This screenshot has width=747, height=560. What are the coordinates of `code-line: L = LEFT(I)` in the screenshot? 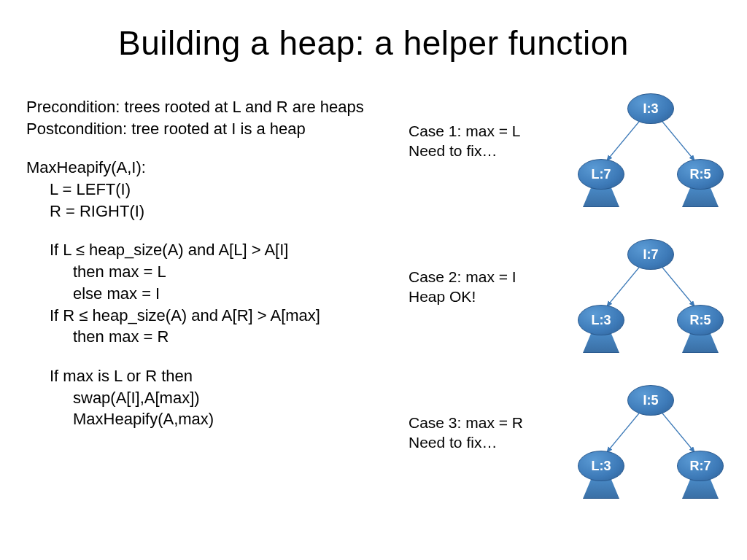 It's located at (216, 190).